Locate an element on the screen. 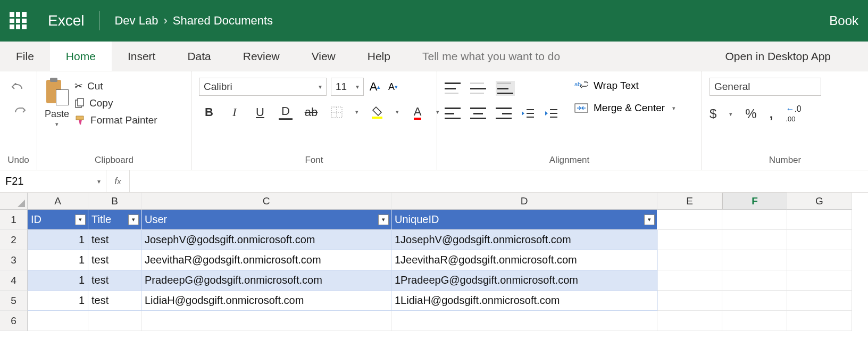 The height and width of the screenshot is (363, 868). row-header: 4 is located at coordinates (14, 280).